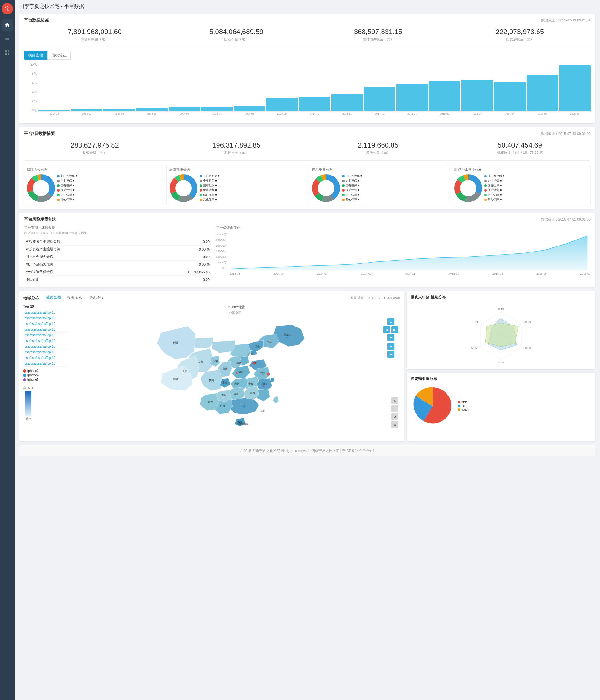 This screenshot has height=700, width=600. Describe the element at coordinates (7, 39) in the screenshot. I see `sidebar-item-chart` at that location.